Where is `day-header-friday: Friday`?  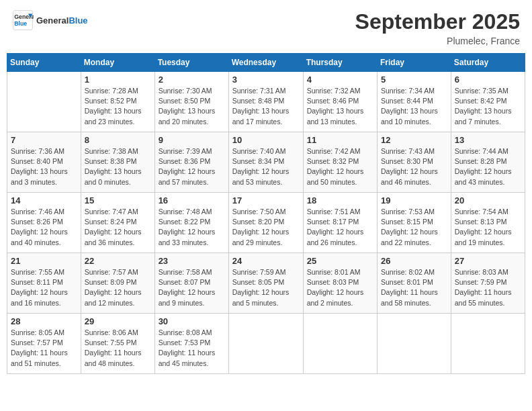 day-header-friday: Friday is located at coordinates (414, 63).